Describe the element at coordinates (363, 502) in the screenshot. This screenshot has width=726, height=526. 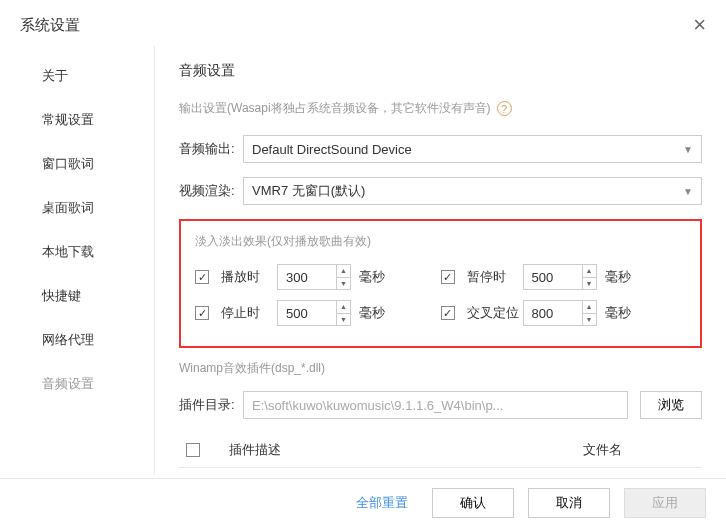
I see `footer: 全部重置 确认 取消 应用` at that location.